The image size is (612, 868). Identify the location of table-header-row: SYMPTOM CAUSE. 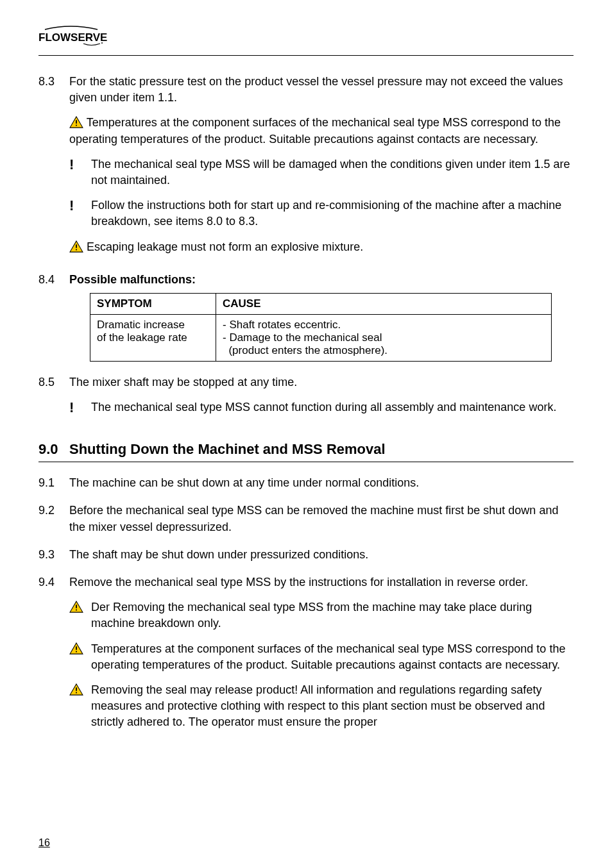
(321, 304).